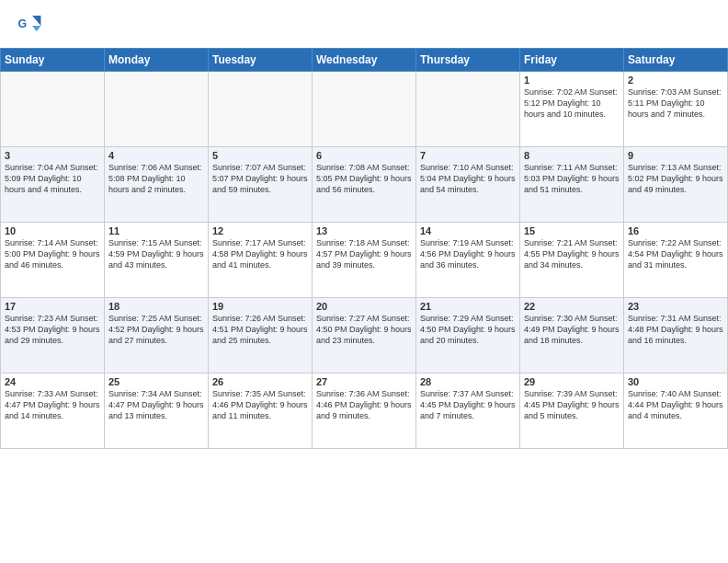  I want to click on day-number: 9, so click(676, 155).